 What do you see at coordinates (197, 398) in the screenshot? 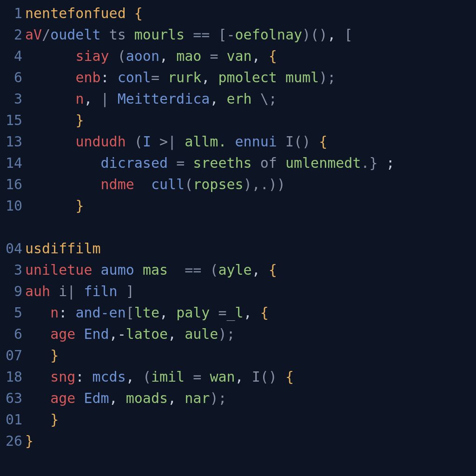
I see `code-token: nar` at bounding box center [197, 398].